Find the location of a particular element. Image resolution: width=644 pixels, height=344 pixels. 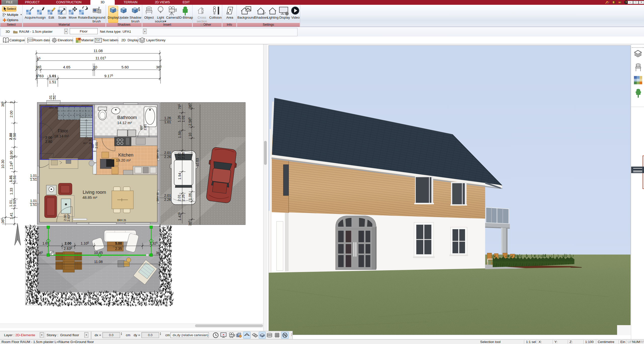

svg-text: 19.20 m² is located at coordinates (123, 160).